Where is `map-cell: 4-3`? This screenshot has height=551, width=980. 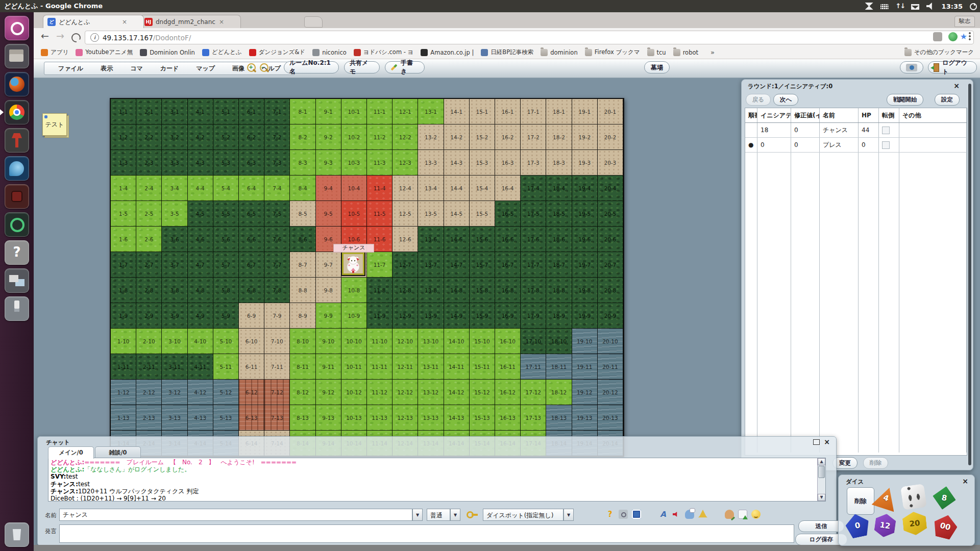
map-cell: 4-3 is located at coordinates (201, 163).